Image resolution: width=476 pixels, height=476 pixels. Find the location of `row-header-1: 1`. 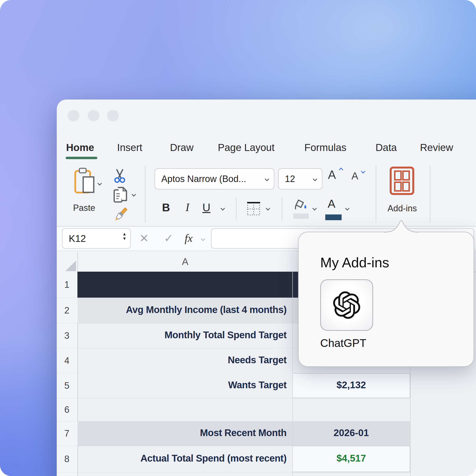

row-header-1: 1 is located at coordinates (67, 285).